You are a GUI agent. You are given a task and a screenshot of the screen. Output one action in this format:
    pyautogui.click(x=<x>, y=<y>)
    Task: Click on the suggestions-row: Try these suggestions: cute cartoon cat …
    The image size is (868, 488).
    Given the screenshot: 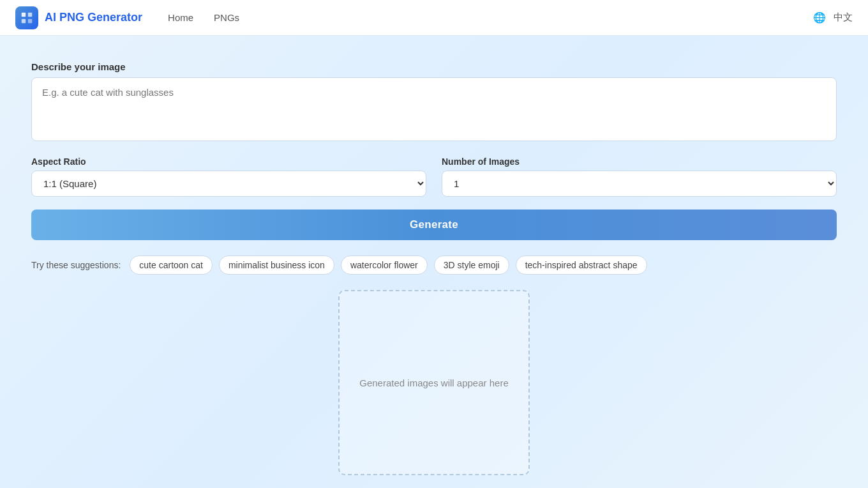 What is the action you would take?
    pyautogui.click(x=434, y=265)
    